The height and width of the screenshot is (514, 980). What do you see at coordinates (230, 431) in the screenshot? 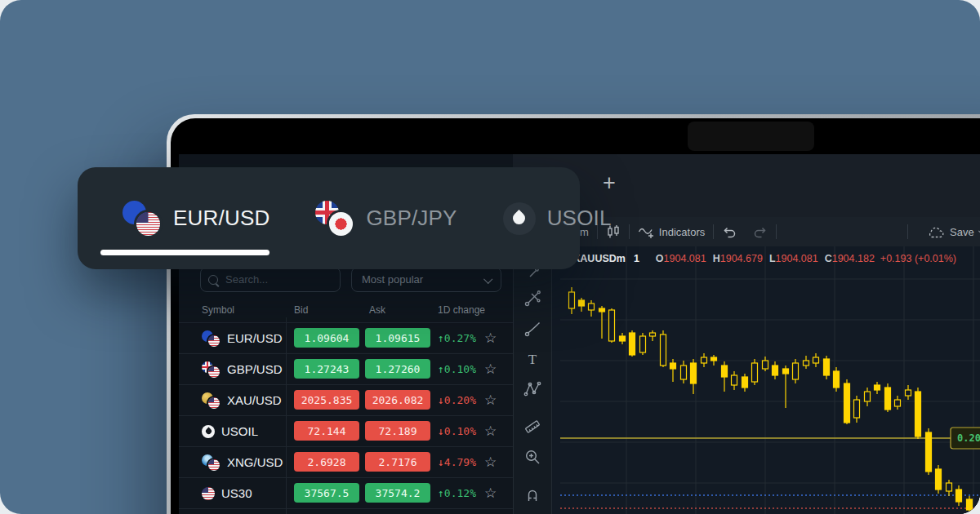
I see `symbol-cell: USOIL` at bounding box center [230, 431].